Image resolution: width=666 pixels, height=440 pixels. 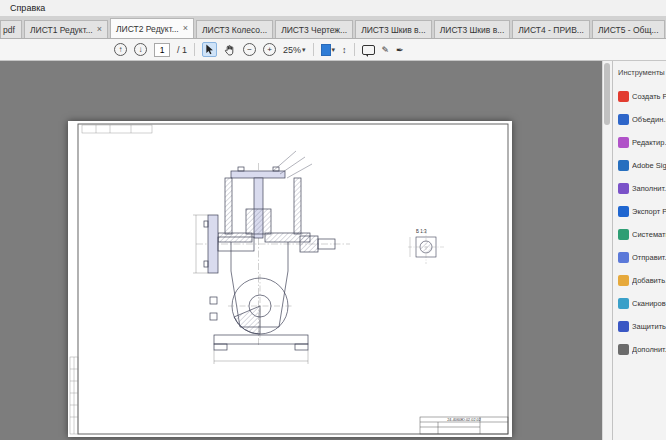 I want to click on edit-pdf-icon, so click(x=624, y=142).